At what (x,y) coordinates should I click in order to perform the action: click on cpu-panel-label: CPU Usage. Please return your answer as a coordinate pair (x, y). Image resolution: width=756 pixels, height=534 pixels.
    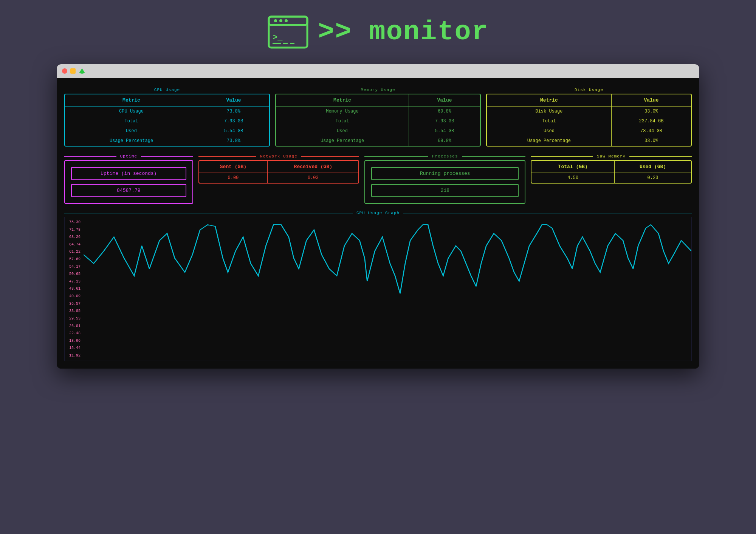
    Looking at the image, I should click on (167, 90).